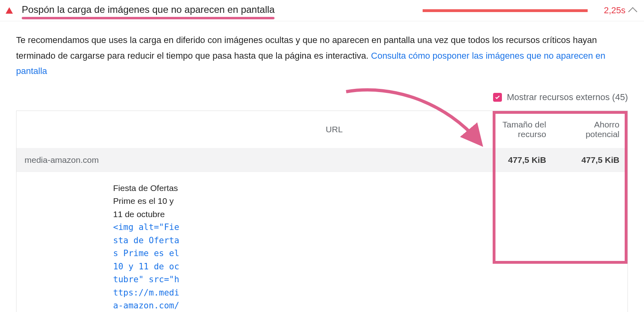  I want to click on audit-header: Pospón la carga de imágenes que no apare…, so click(322, 10).